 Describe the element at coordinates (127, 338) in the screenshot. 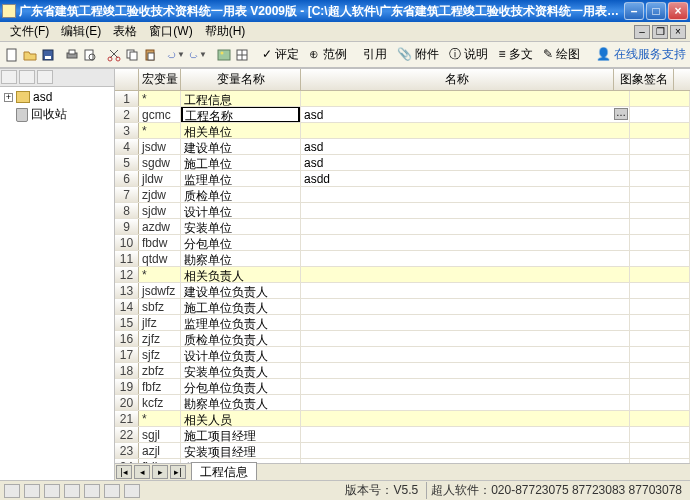

I see `row-number: 16` at that location.